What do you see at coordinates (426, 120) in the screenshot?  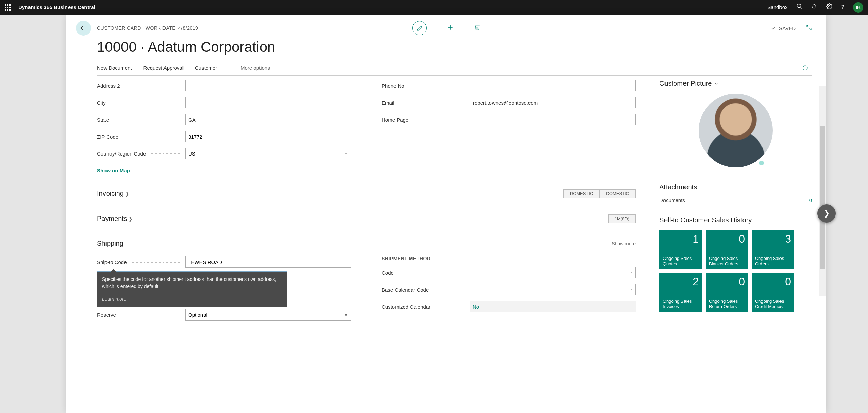 I see `label-homepage: Home Page` at bounding box center [426, 120].